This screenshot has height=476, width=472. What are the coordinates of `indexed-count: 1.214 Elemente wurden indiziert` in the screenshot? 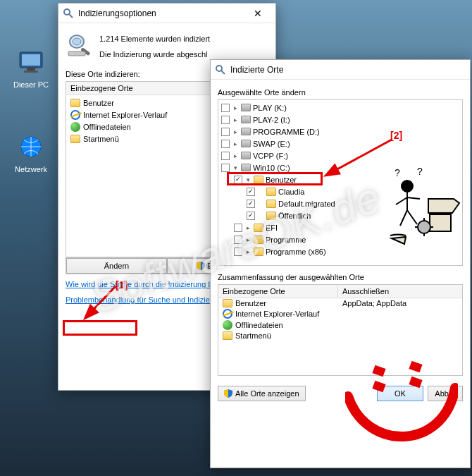 It's located at (155, 39).